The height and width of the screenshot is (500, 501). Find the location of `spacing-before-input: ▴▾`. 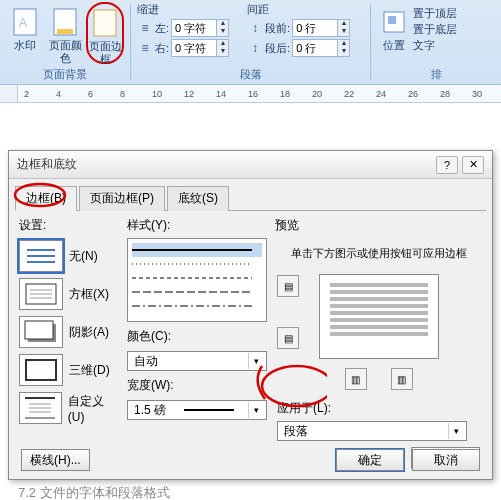

spacing-before-input: ▴▾ is located at coordinates (321, 28).